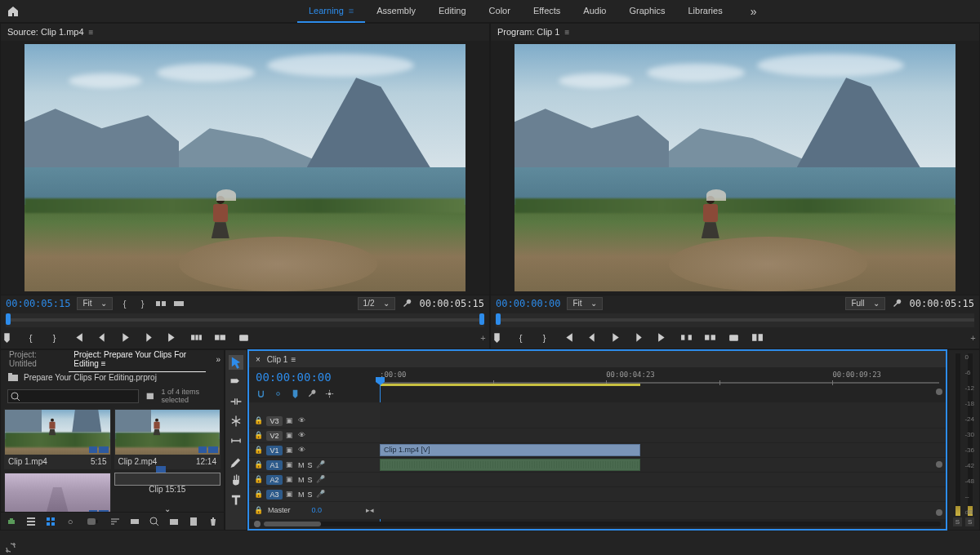 The height and width of the screenshot is (555, 980). I want to click on program-res-select: Full, so click(865, 304).